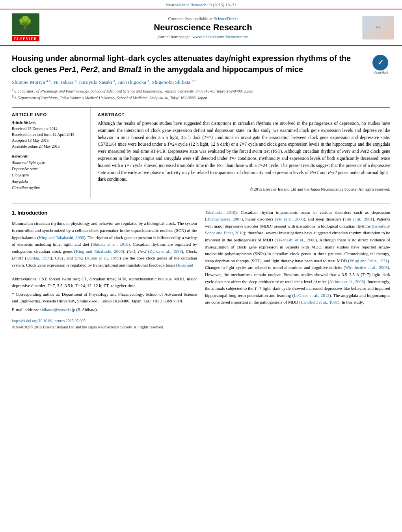  Describe the element at coordinates (201, 64) in the screenshot. I see `article-title-section: Housing under abnormal light–dark cycles…` at that location.